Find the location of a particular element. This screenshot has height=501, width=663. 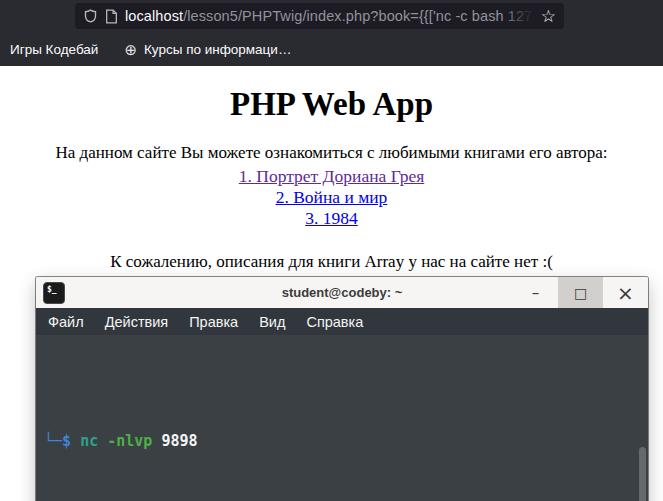

url-bar: localhost/lesson5/PHPTwig/index.php?book… is located at coordinates (320, 16).